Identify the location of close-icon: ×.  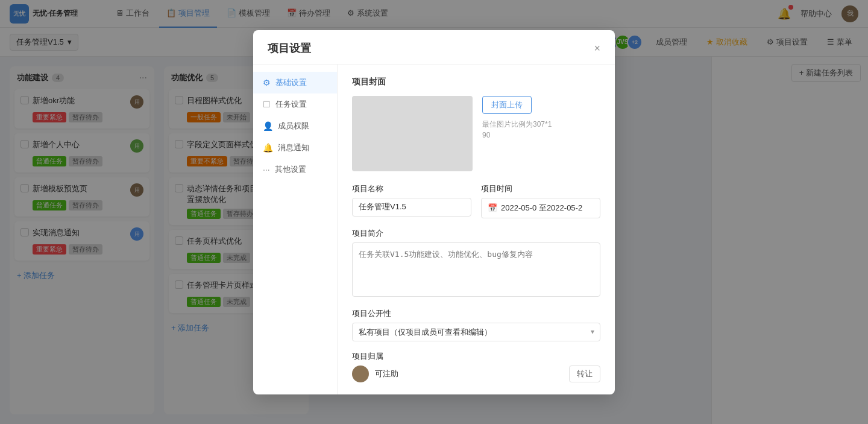
(597, 48).